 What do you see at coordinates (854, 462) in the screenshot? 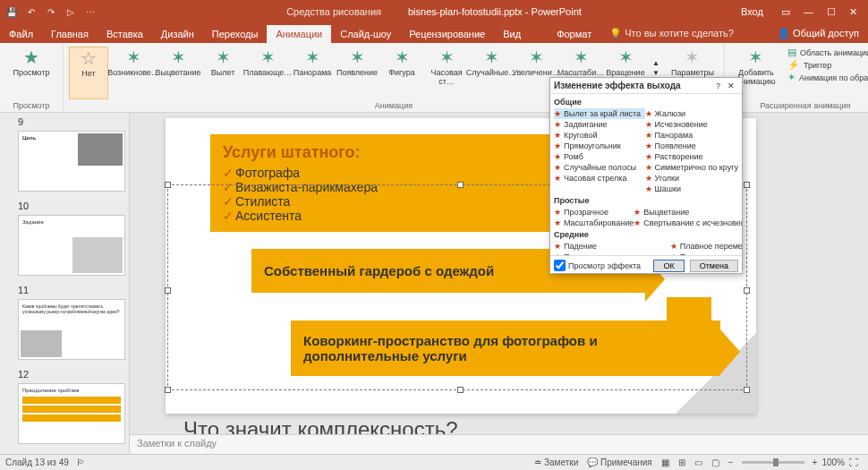
I see `fit-to-window-icon: ⛶` at bounding box center [854, 462].